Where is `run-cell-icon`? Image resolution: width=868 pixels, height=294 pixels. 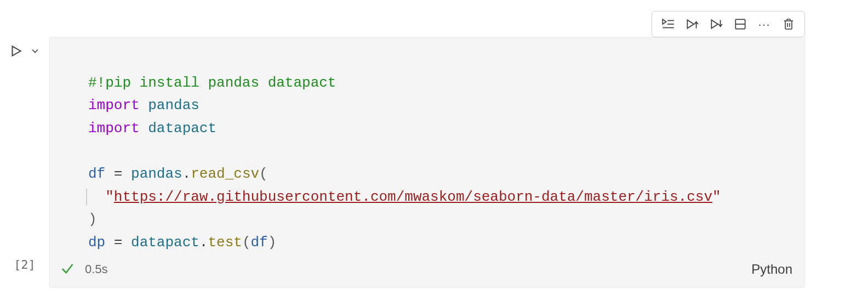 run-cell-icon is located at coordinates (16, 52).